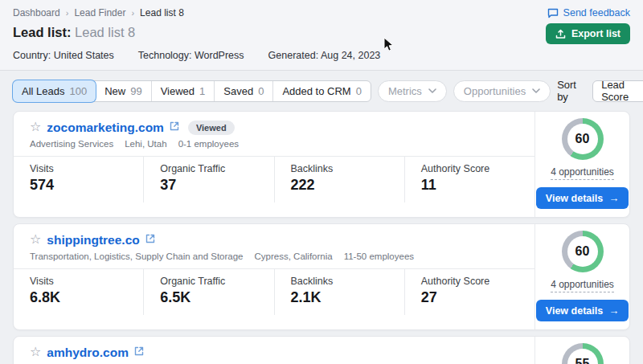  I want to click on lead-industry: Advertising Services, so click(72, 144).